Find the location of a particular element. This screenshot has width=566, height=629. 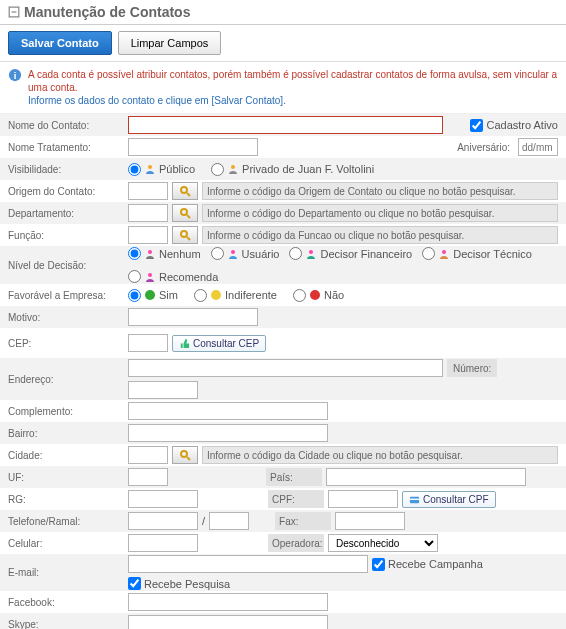

row-endereco: Endereço: Número: is located at coordinates (283, 379).